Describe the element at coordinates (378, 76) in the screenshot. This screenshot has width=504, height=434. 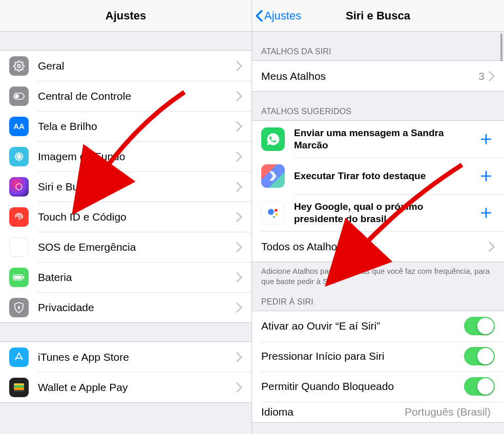
I see `my-shortcuts-row: Meus Atalhos 3` at that location.